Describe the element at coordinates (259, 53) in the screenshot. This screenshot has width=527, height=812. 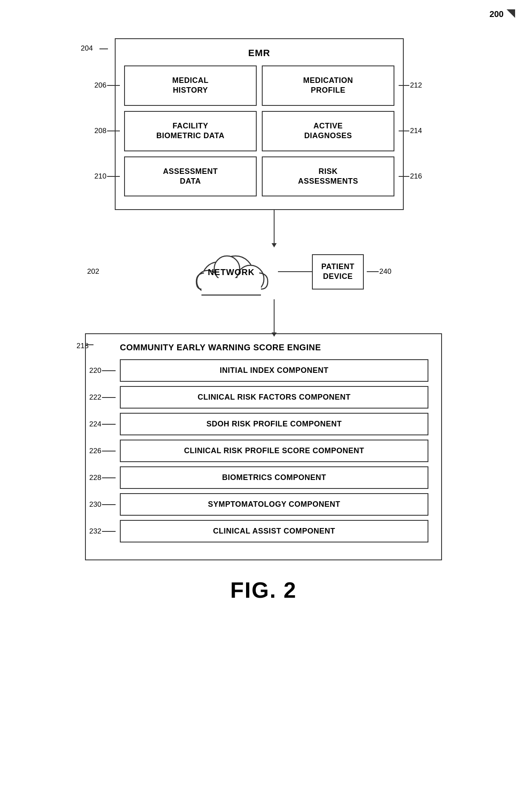
I see `emr-title: EMR` at that location.